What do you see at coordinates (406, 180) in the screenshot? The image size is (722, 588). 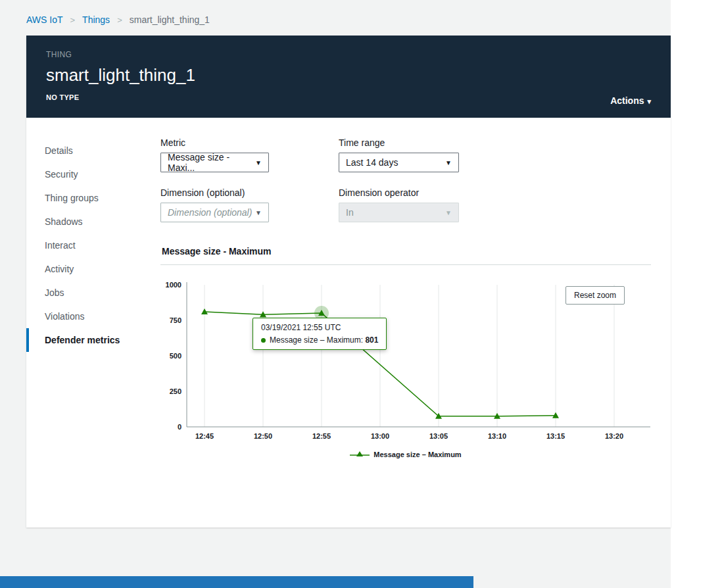 I see `metric-filters: Metric Message size - Maxi... ▼ Time ran…` at bounding box center [406, 180].